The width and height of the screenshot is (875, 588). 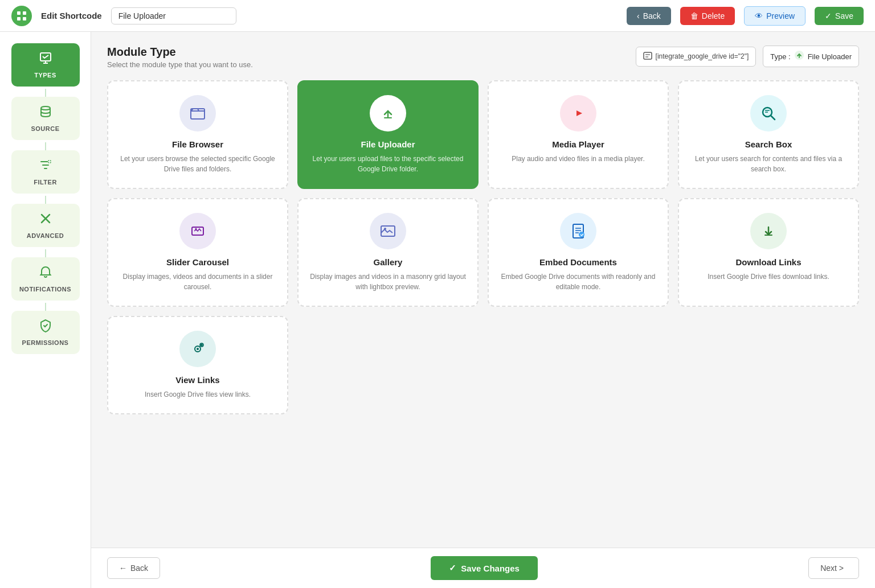 I want to click on shortcode-text: [integrate_google_drive id="2"], so click(x=702, y=56).